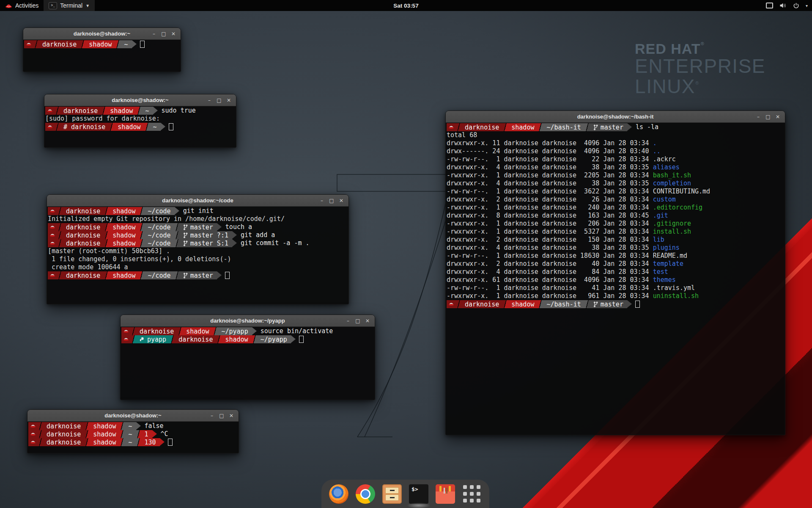 The height and width of the screenshot is (508, 812). What do you see at coordinates (678, 207) in the screenshot?
I see `file-name: .editorconfig` at bounding box center [678, 207].